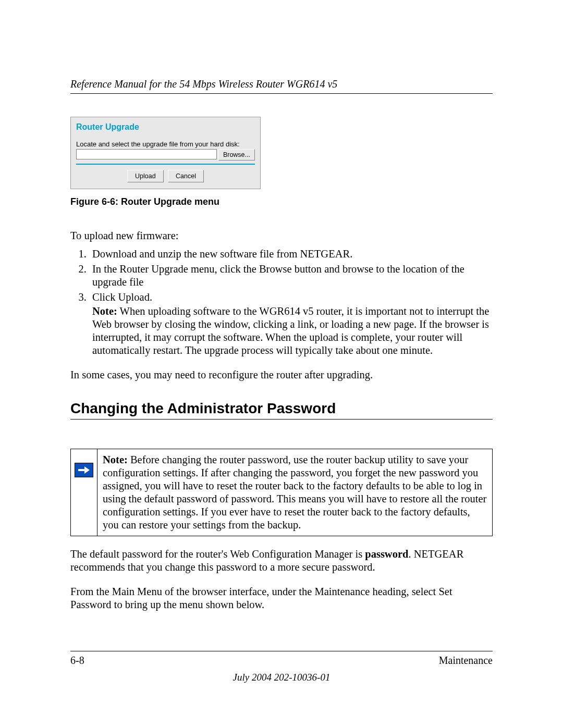 The height and width of the screenshot is (728, 563). What do you see at coordinates (282, 302) in the screenshot?
I see `steps-list: Download and unzip the new software file…` at bounding box center [282, 302].